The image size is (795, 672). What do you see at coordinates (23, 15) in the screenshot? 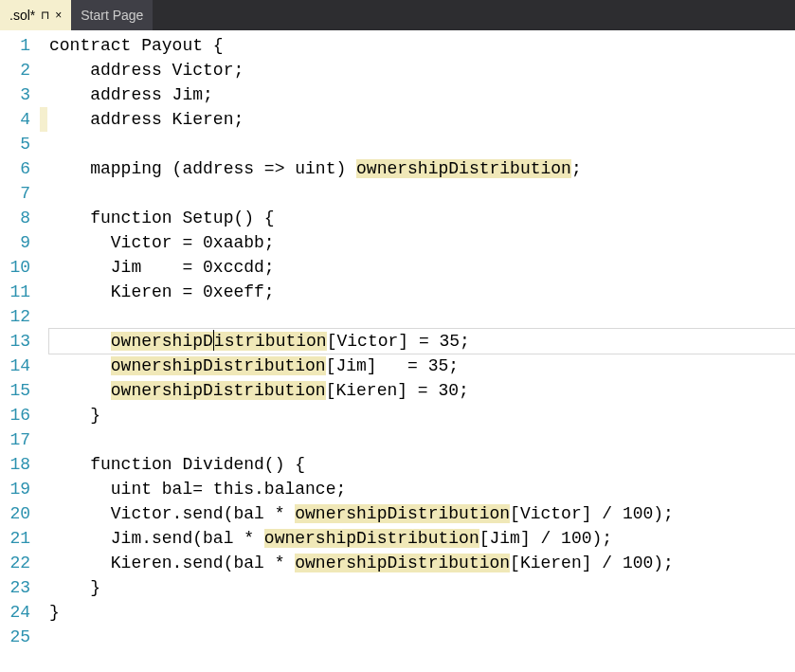
I see `tab-label: .sol*` at bounding box center [23, 15].